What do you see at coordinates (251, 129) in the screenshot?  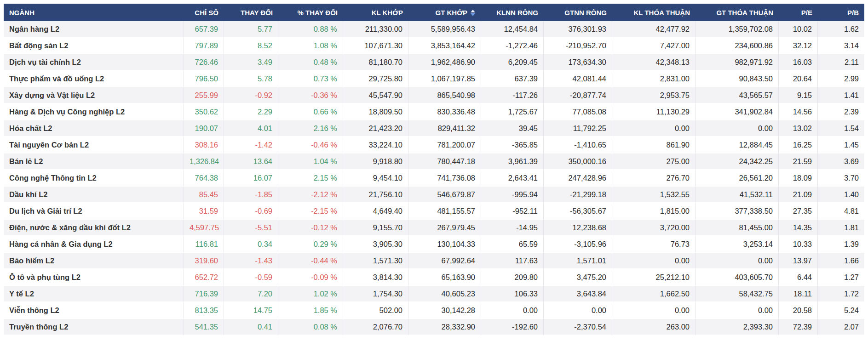 I see `thay_doi-cell: 4.01` at bounding box center [251, 129].